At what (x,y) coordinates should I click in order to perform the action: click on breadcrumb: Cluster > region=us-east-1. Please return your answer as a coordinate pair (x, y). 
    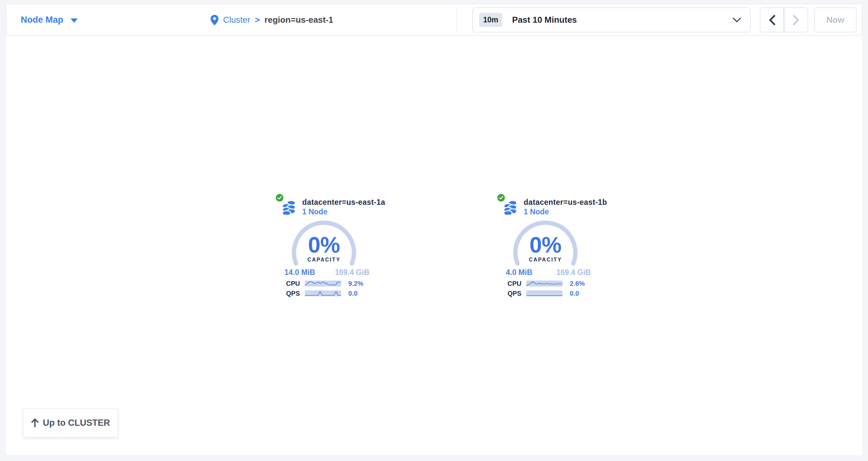
    Looking at the image, I should click on (272, 20).